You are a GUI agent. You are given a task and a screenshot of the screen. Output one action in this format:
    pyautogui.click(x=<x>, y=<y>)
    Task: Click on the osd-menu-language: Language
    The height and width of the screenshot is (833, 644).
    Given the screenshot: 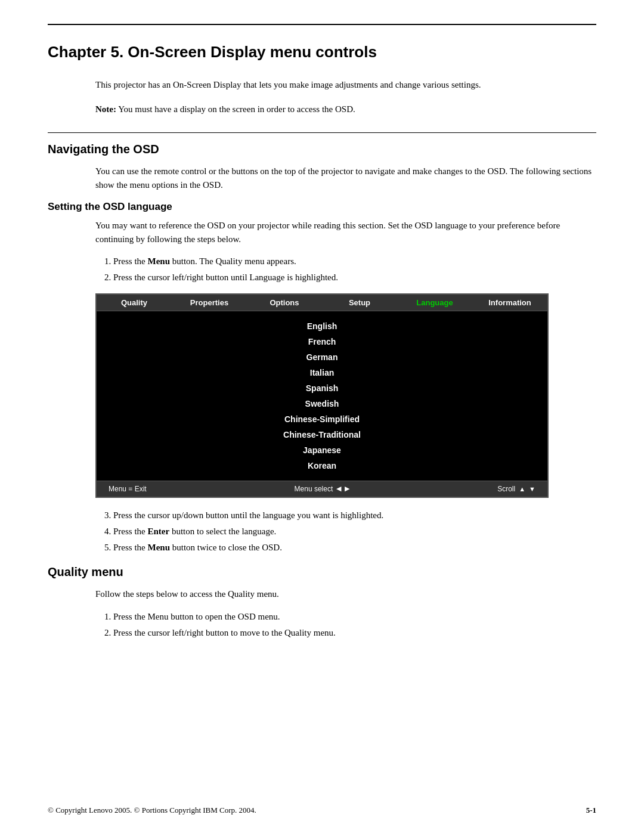 What is the action you would take?
    pyautogui.click(x=435, y=303)
    